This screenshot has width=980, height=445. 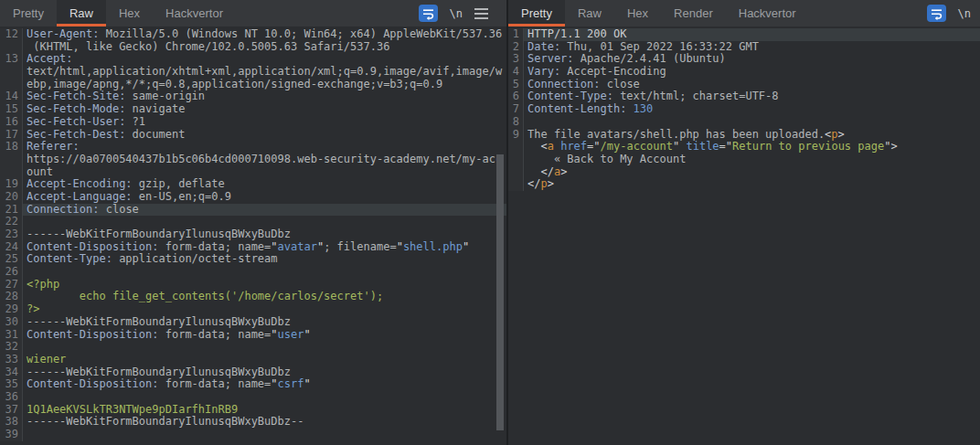 I want to click on code-line: ------WebKitFormBoundaryIlunusqBWxyBuDbz…, so click(x=265, y=422).